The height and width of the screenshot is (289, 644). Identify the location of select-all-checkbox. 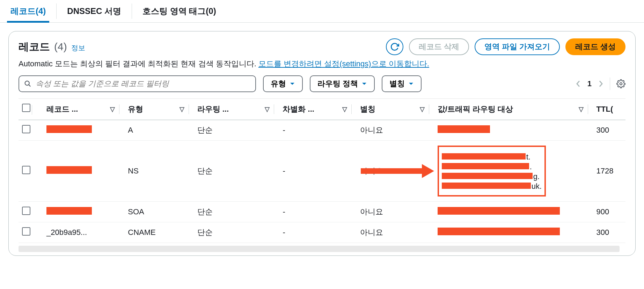
(26, 108).